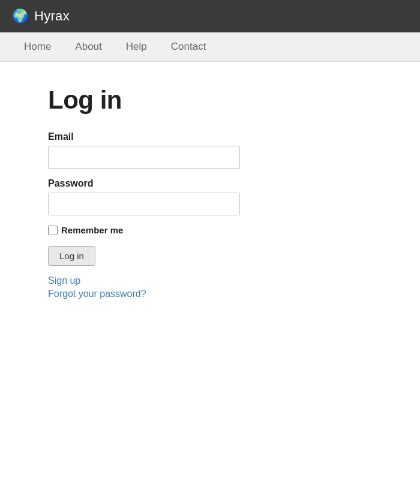 This screenshot has width=420, height=504. I want to click on nav-item-contact: Contact, so click(188, 47).